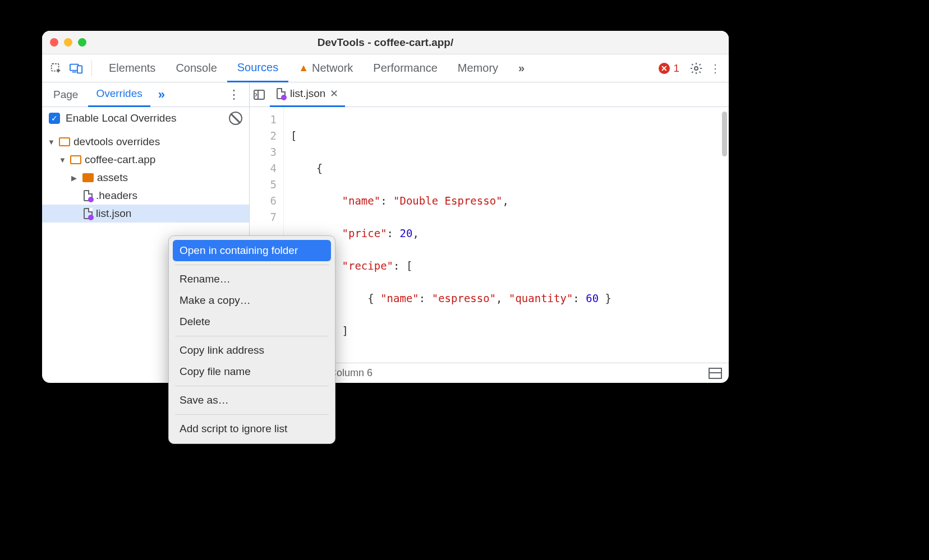  What do you see at coordinates (258, 68) in the screenshot?
I see `tab-sources: Sources` at bounding box center [258, 68].